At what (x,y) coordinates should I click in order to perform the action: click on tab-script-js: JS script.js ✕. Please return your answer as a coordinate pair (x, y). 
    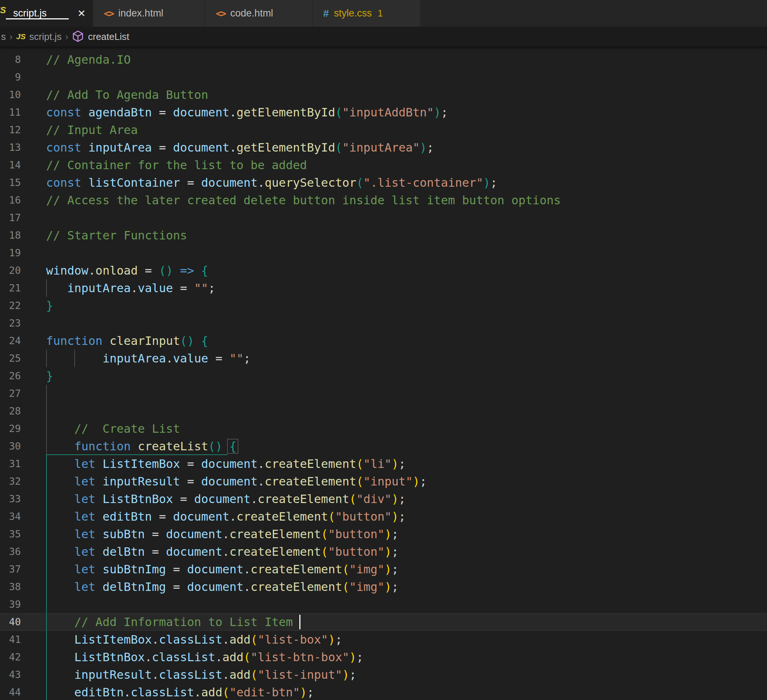
    Looking at the image, I should click on (46, 13).